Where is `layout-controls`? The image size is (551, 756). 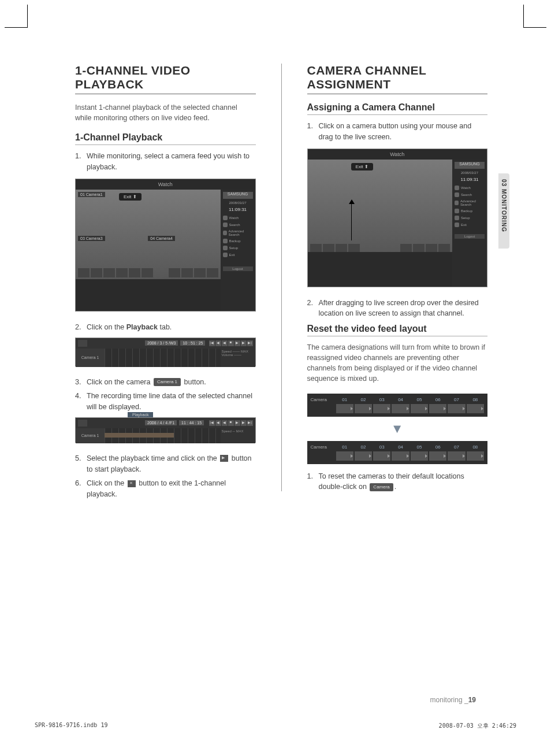
layout-controls is located at coordinates (148, 273).